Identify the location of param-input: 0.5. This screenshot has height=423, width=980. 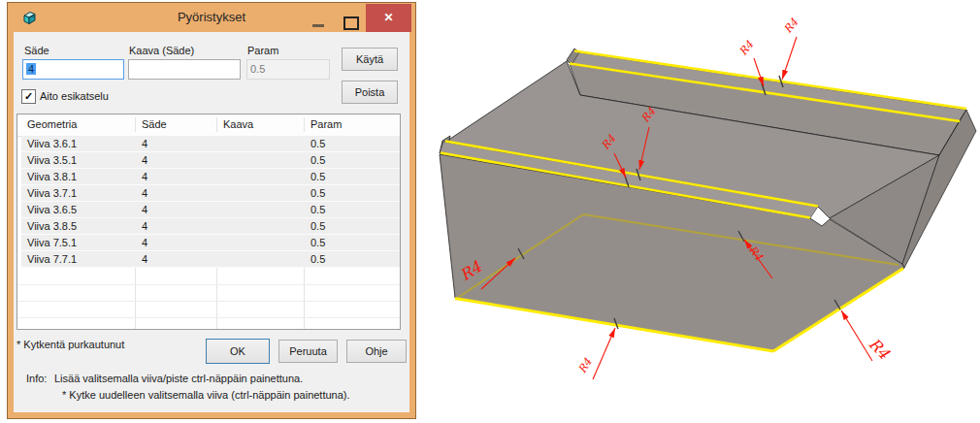
(288, 70).